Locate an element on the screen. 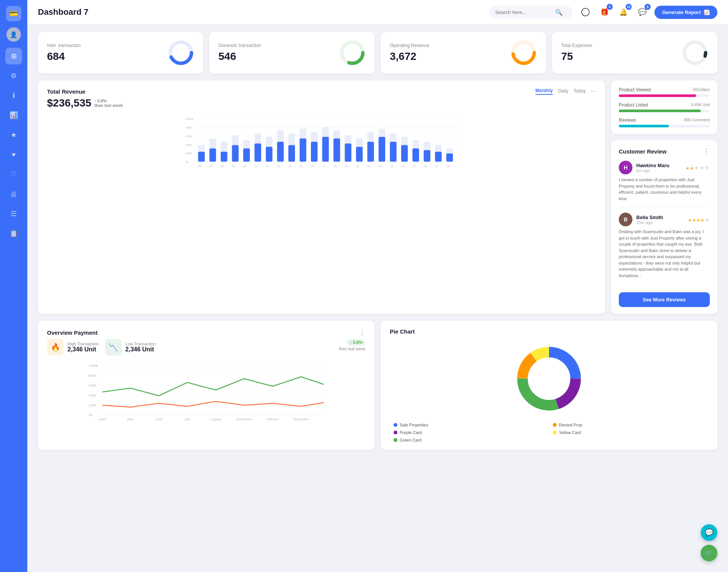 The height and width of the screenshot is (572, 728). operating-revenue-chart is located at coordinates (524, 53).